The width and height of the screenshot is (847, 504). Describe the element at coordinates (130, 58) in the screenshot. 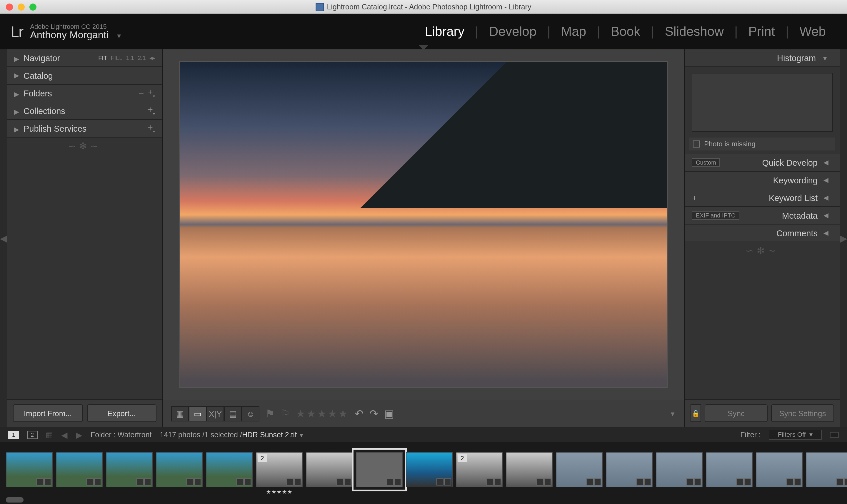

I see `zoom-1-1: 1:1` at that location.